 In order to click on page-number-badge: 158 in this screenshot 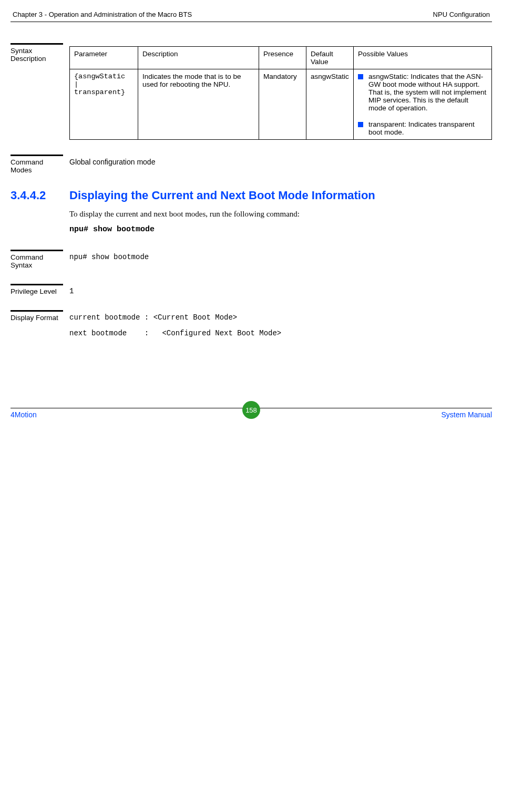, I will do `click(251, 410)`.